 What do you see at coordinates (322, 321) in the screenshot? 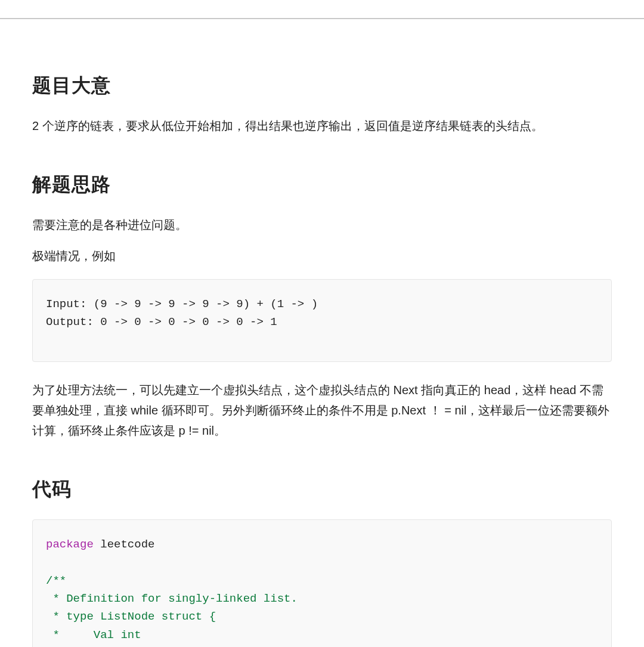
I see `example-code-block: Input: (9 -> 9 -> 9 -> 9 -> 9) + (1 -> )…` at bounding box center [322, 321].